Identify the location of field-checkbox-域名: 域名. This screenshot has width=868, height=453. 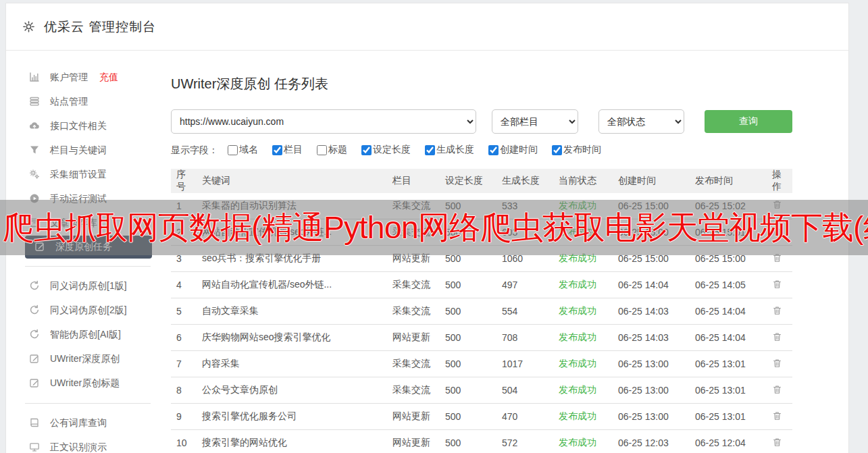
(243, 150).